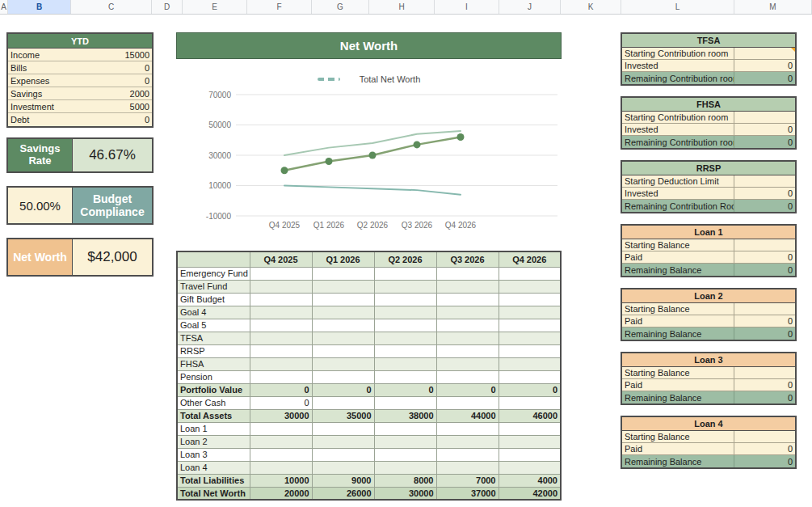  I want to click on table-corner-cell, so click(213, 259).